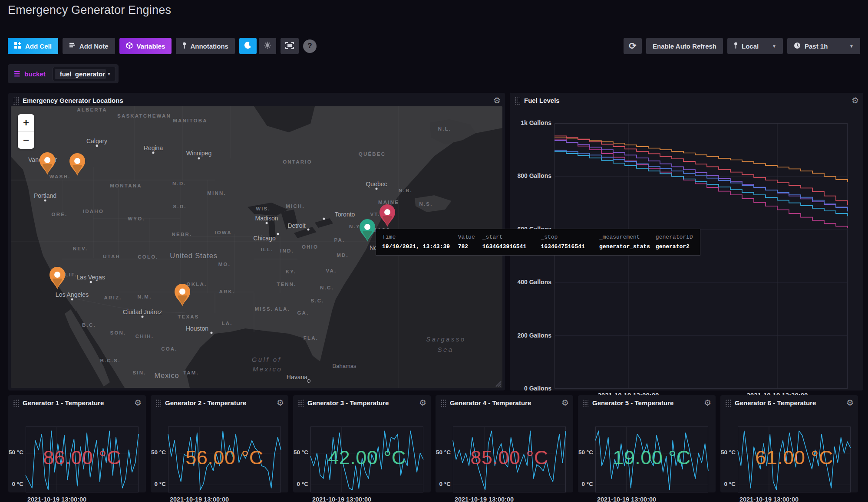  Describe the element at coordinates (63, 74) in the screenshot. I see `variables-bar: ☰ bucket fuel_generator ▼` at that location.